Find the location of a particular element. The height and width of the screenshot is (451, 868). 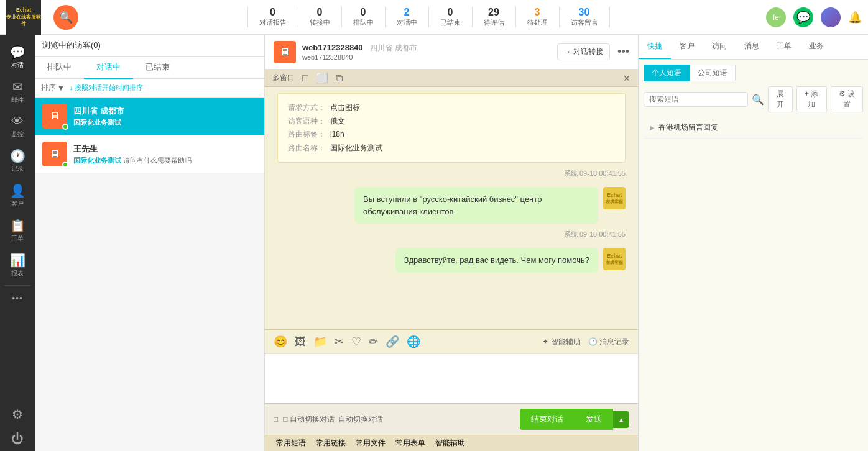

sidebar-item-email: ✉ 邮件 is located at coordinates (17, 92).